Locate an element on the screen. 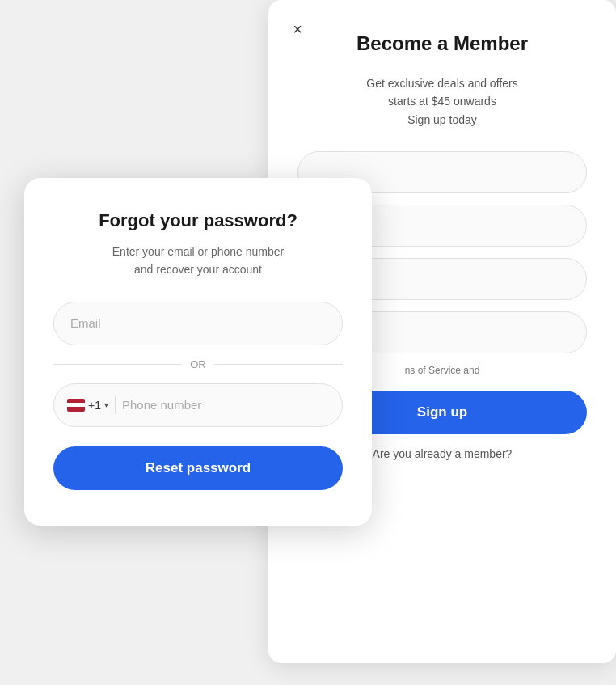 The height and width of the screenshot is (685, 616). modal-title: Forgot your password? is located at coordinates (198, 221).